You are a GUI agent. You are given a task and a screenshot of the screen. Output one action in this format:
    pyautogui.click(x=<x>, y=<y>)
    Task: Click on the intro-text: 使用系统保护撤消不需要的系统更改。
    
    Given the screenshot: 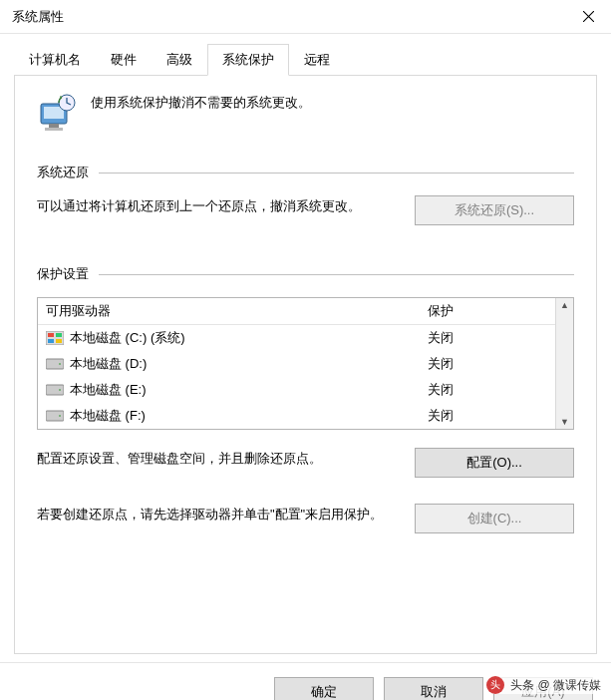 What is the action you would take?
    pyautogui.click(x=201, y=103)
    